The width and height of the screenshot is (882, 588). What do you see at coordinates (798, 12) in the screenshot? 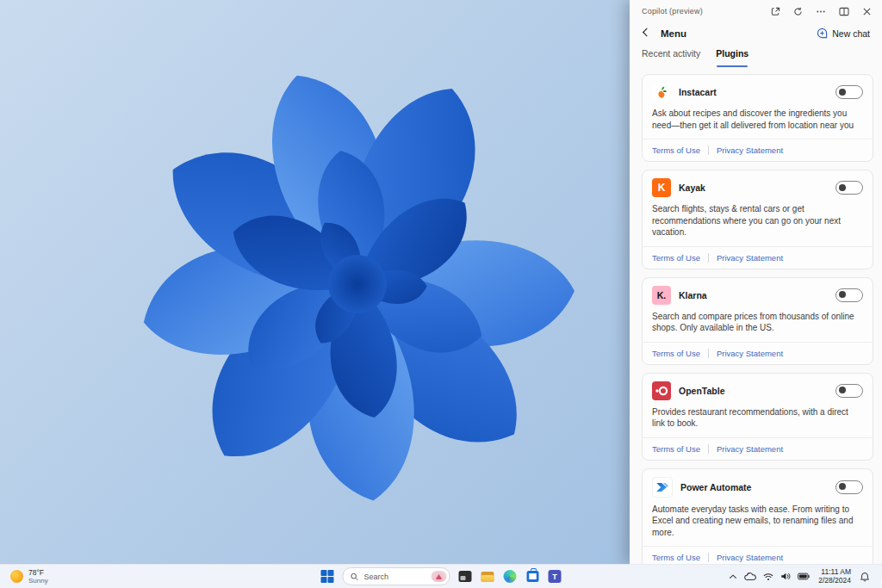
I see `refresh-icon` at bounding box center [798, 12].